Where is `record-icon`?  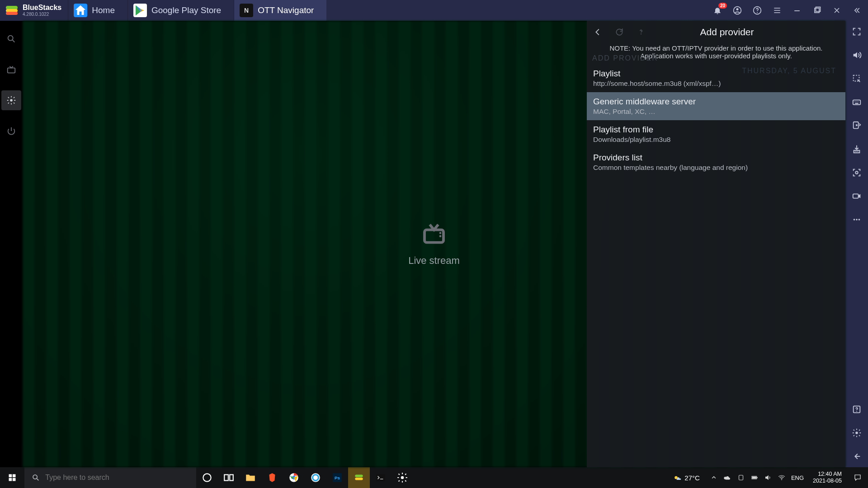 record-icon is located at coordinates (857, 196).